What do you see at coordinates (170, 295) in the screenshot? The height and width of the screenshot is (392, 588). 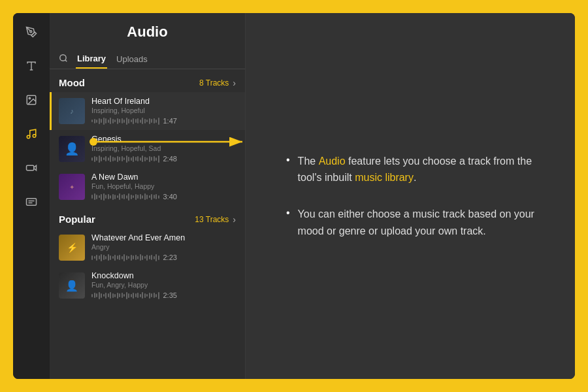 I see `track-duration-knockdown: 2:35` at bounding box center [170, 295].